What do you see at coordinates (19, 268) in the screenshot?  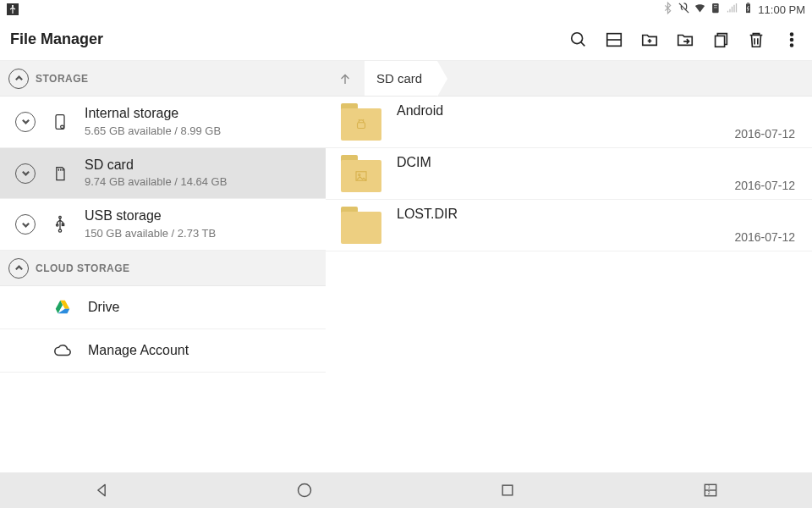 I see `collapse-cloud-button` at bounding box center [19, 268].